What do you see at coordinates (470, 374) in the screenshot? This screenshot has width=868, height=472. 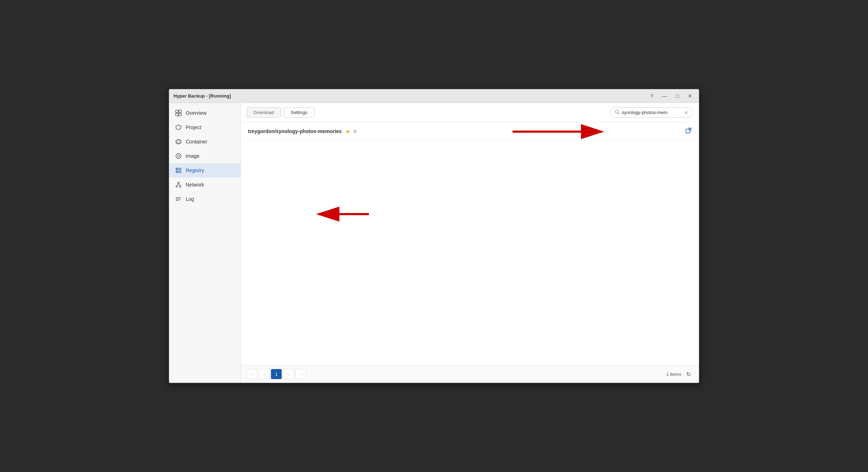 I see `footer: ⊢ « 1 » ⊣ 1 items ↻` at bounding box center [470, 374].